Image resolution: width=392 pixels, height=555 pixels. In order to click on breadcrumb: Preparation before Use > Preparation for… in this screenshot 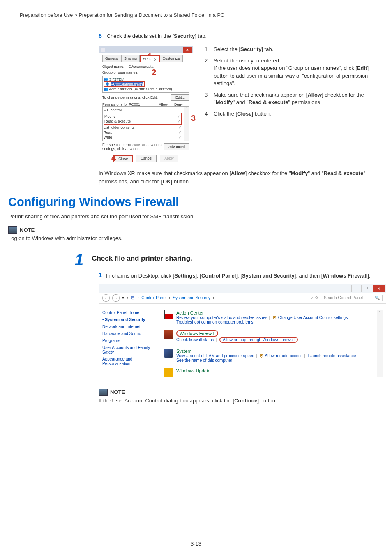, I will do `click(190, 15)`.